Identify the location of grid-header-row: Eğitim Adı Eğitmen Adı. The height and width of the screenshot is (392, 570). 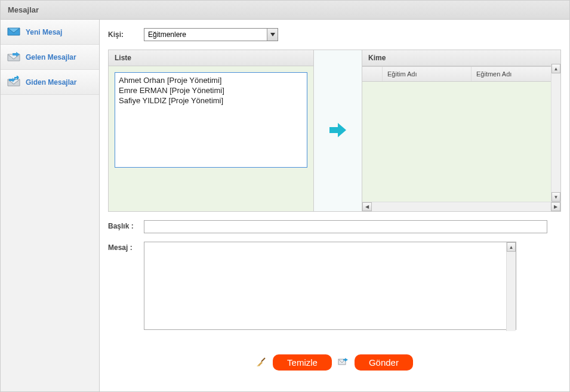
(461, 74).